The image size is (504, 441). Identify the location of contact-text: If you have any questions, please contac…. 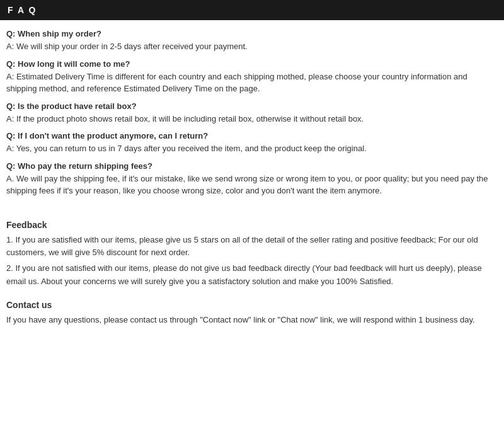
(252, 320).